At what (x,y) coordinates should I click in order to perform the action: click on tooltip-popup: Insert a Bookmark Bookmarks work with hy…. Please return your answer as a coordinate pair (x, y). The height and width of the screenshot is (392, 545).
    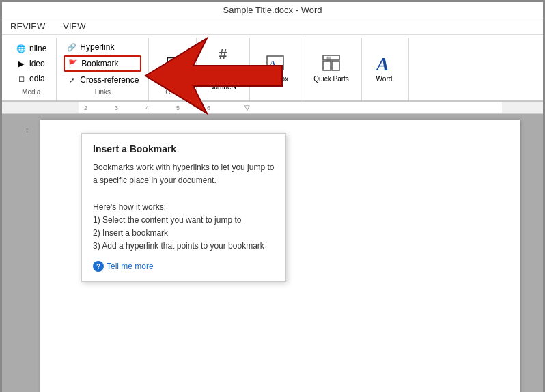
    Looking at the image, I should click on (184, 208).